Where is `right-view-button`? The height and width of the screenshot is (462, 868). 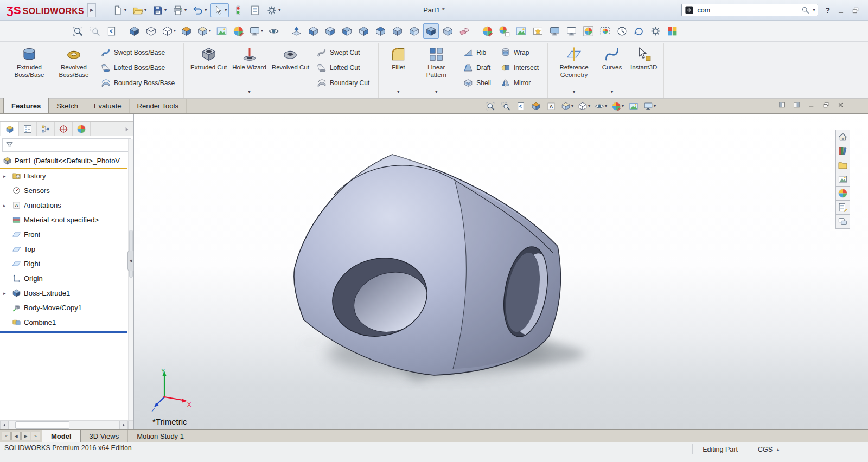
right-view-button is located at coordinates (363, 31).